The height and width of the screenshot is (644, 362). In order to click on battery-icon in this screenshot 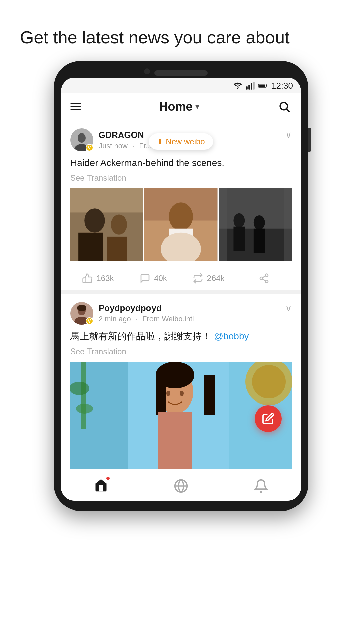, I will do `click(263, 86)`.